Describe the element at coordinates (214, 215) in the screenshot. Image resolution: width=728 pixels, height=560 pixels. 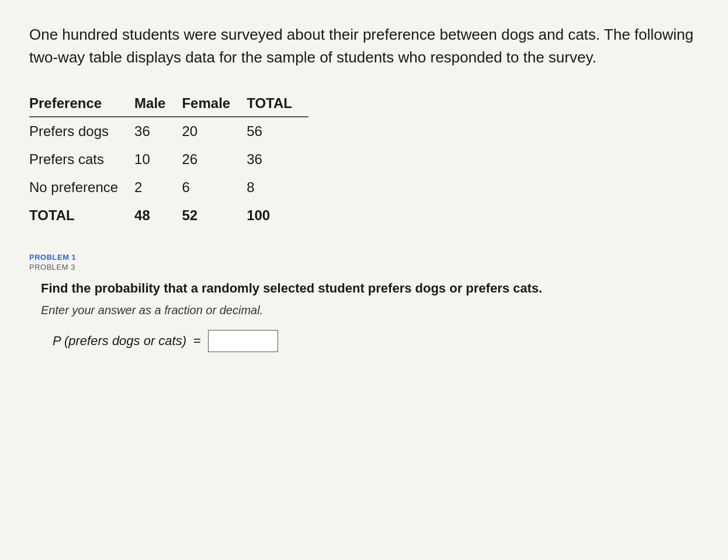
I see `row-female-3: 52` at that location.